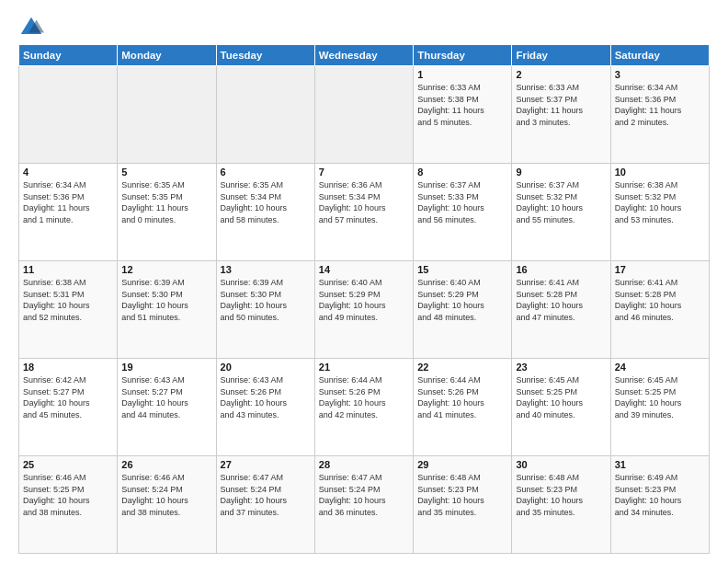  Describe the element at coordinates (561, 115) in the screenshot. I see `calendar-cell: 2Sunrise: 6:33 AM Sunset: 5:37 PM Daylig…` at that location.